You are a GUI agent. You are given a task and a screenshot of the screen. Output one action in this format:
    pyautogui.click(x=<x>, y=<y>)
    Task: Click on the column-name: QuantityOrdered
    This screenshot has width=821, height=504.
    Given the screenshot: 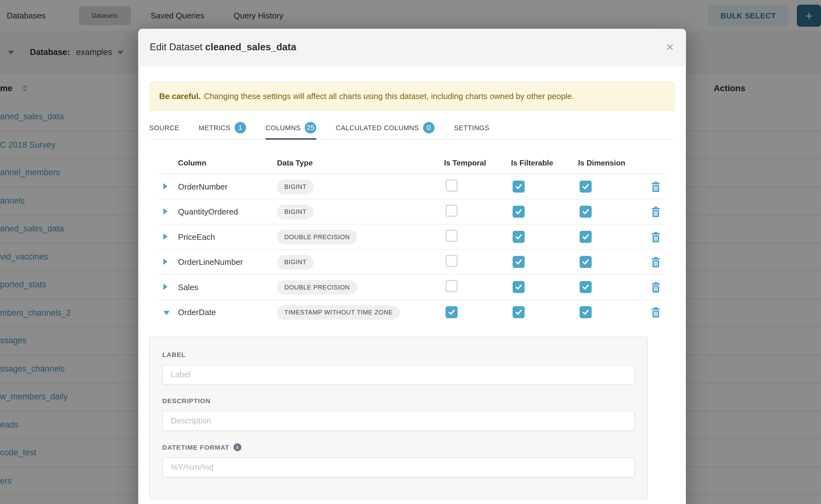 What is the action you would take?
    pyautogui.click(x=208, y=211)
    